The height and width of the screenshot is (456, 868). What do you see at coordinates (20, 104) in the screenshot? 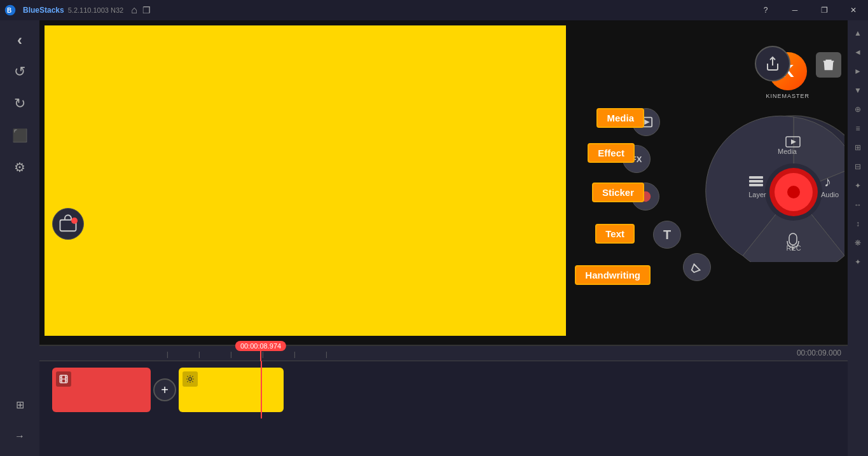
I see `redo-button: ↻` at bounding box center [20, 104].